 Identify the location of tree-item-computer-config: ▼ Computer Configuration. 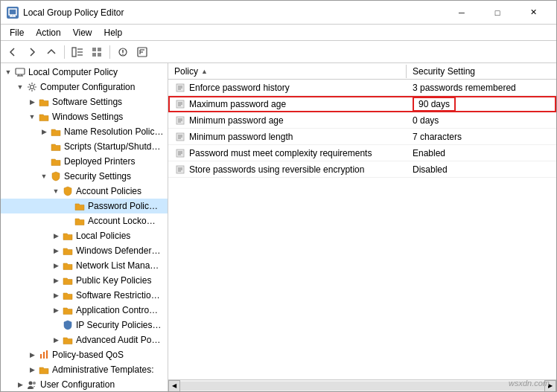
(84, 87).